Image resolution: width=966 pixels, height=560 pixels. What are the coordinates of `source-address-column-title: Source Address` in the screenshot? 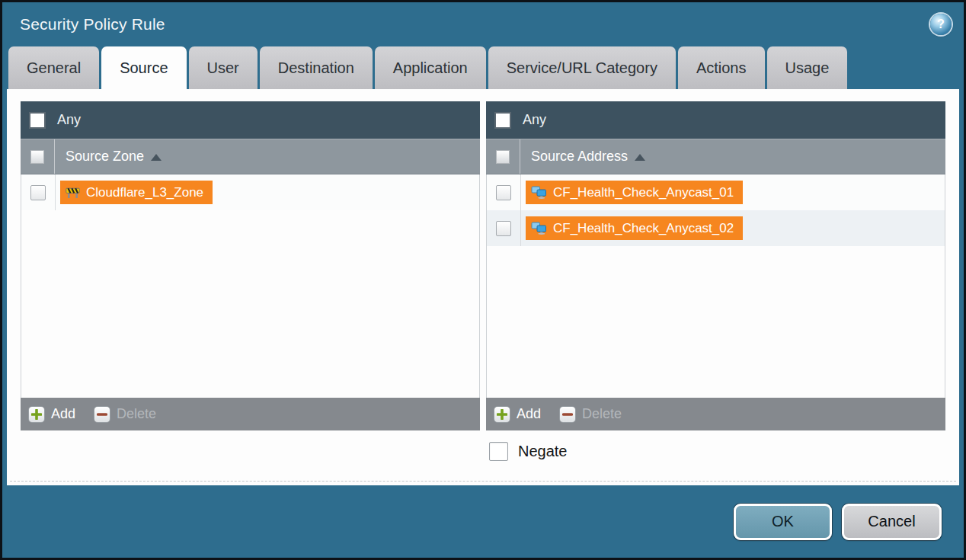 It's located at (579, 157).